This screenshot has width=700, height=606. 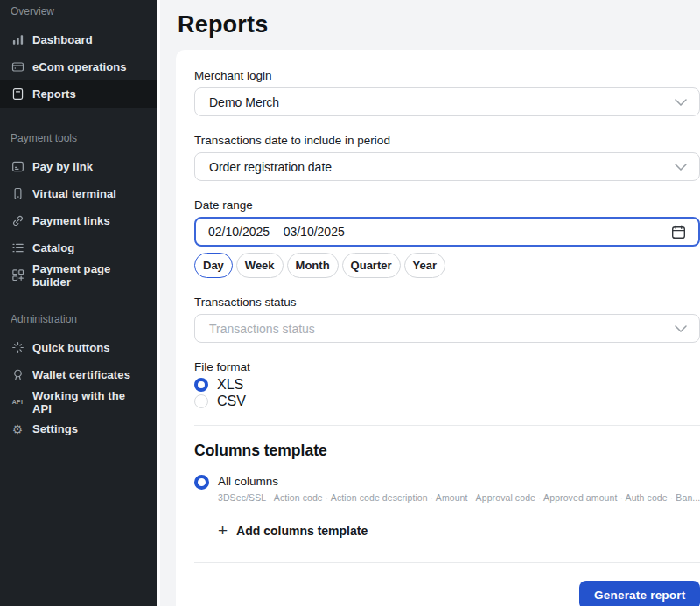 What do you see at coordinates (18, 67) in the screenshot?
I see `card-icon` at bounding box center [18, 67].